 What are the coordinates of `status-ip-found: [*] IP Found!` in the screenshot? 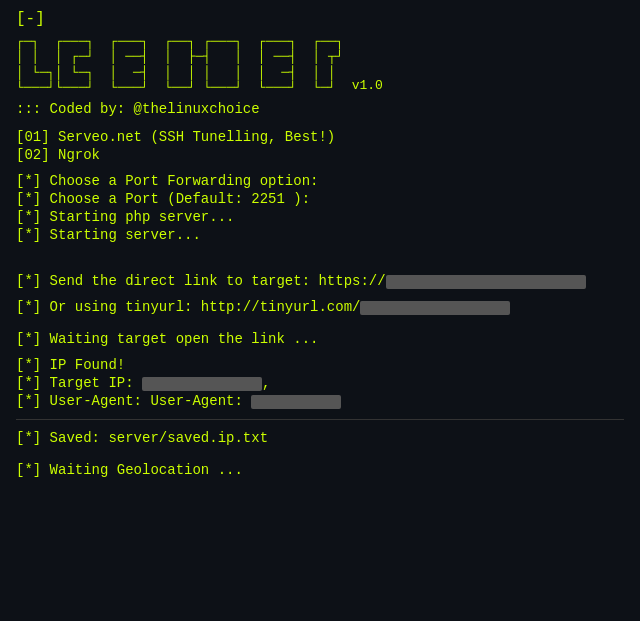 It's located at (320, 365).